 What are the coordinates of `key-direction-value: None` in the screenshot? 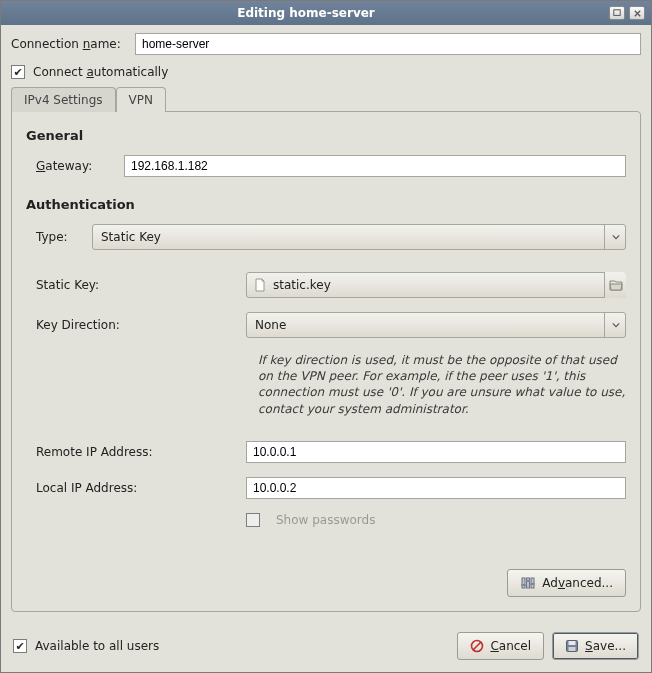 It's located at (426, 325).